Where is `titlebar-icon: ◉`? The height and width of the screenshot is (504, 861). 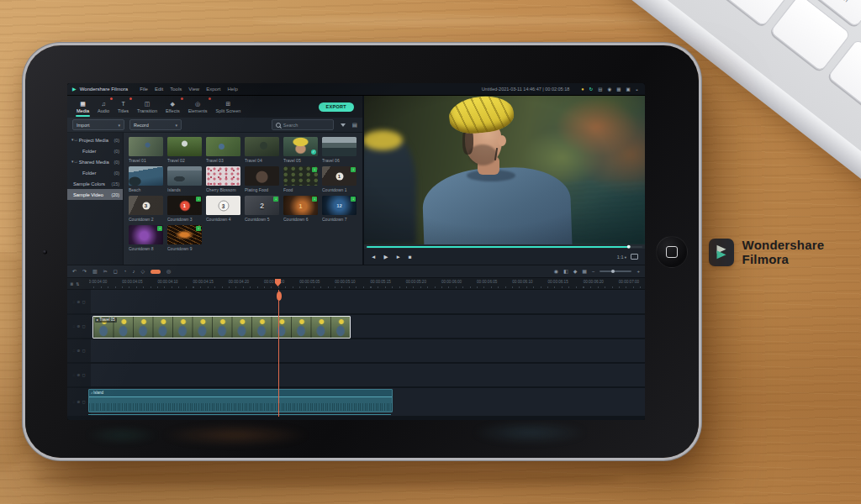
titlebar-icon: ◉ is located at coordinates (609, 89).